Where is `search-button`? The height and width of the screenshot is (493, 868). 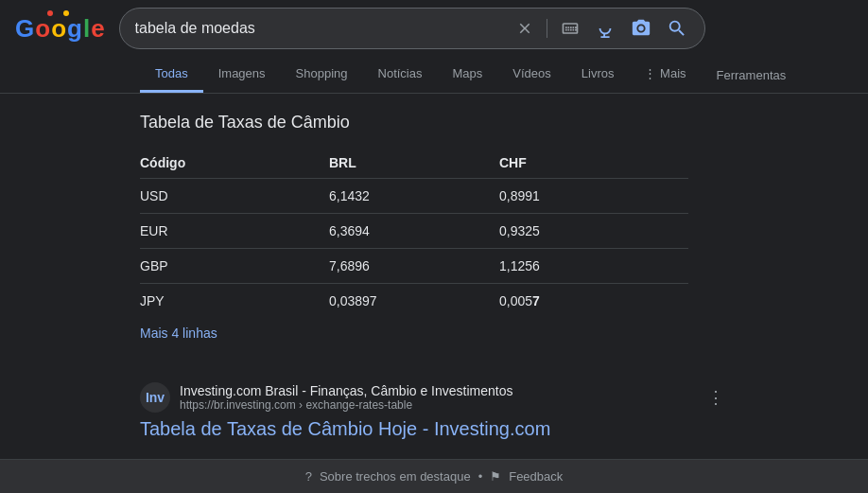
search-button is located at coordinates (677, 28).